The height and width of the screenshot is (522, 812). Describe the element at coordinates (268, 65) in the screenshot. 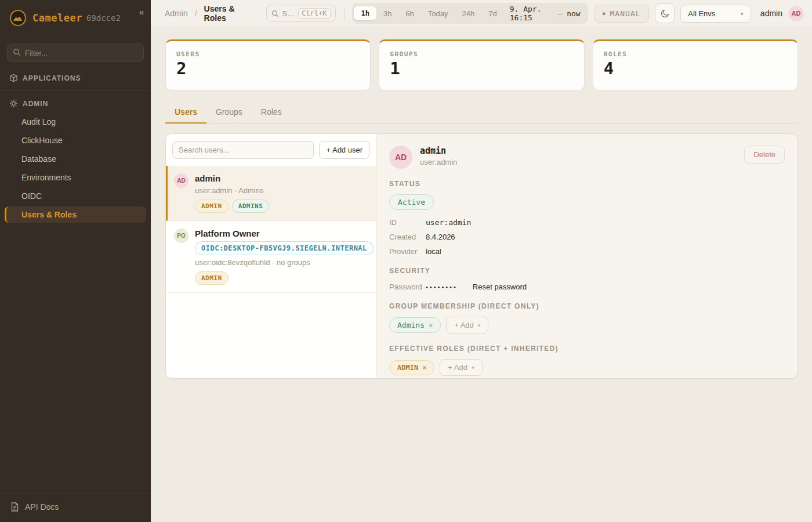

I see `stat-card-users: USERS 2` at that location.